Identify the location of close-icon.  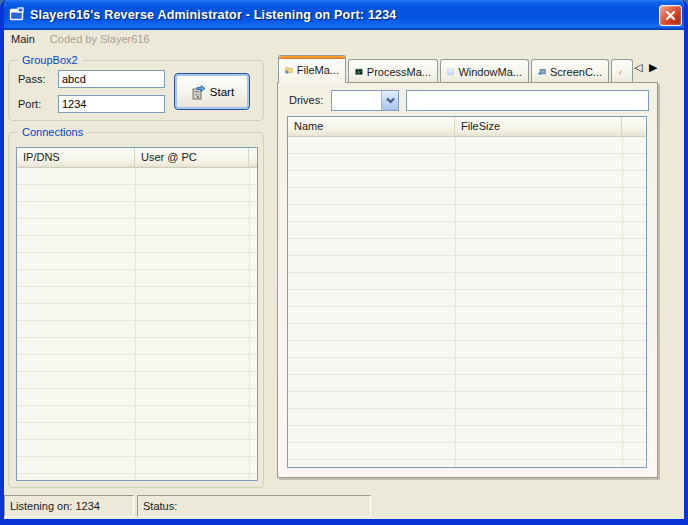
(670, 16).